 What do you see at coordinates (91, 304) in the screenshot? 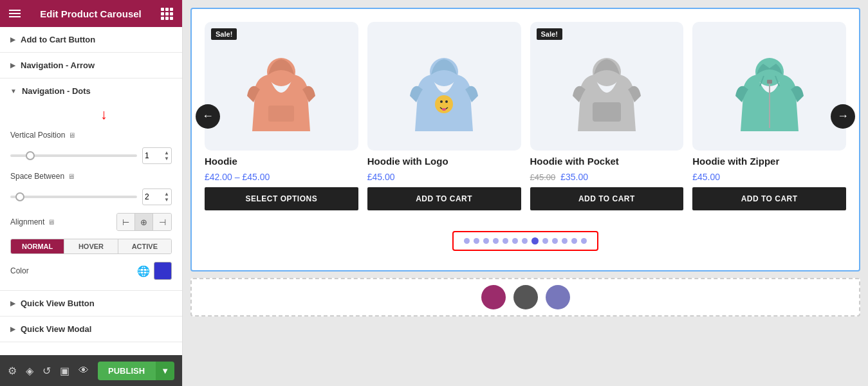
I see `section-quick-view-btn: Quick View Button` at bounding box center [91, 304].